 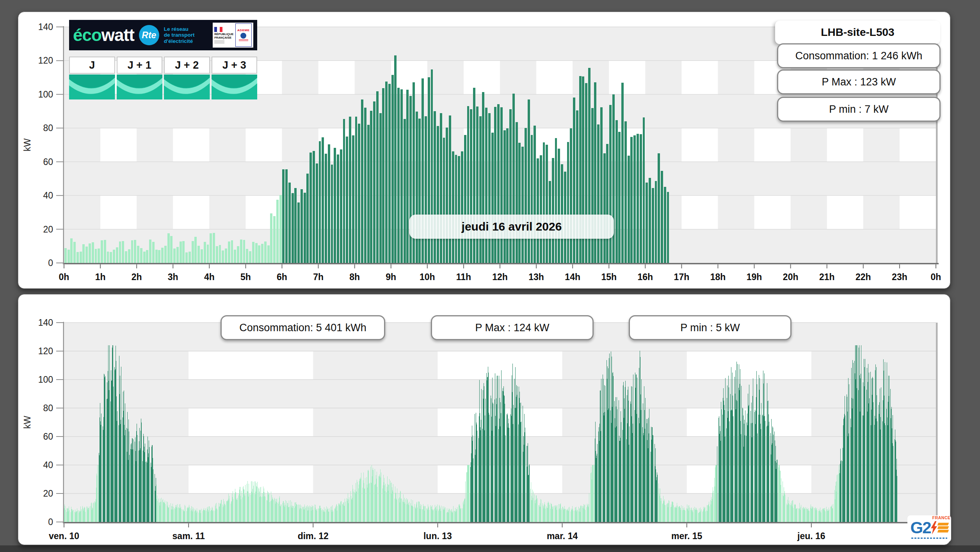 What do you see at coordinates (209, 277) in the screenshot?
I see `svg-text: 4h` at bounding box center [209, 277].